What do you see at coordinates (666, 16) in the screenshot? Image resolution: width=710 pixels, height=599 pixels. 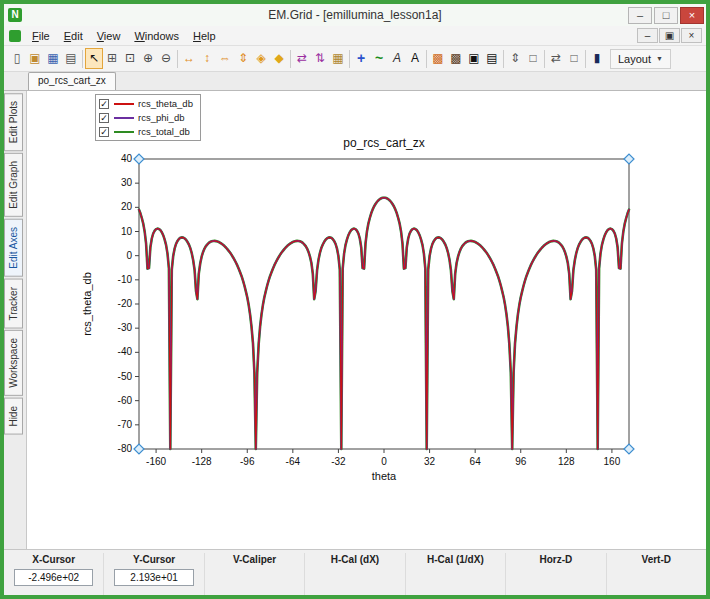 I see `window-maximize-button: □` at bounding box center [666, 16].